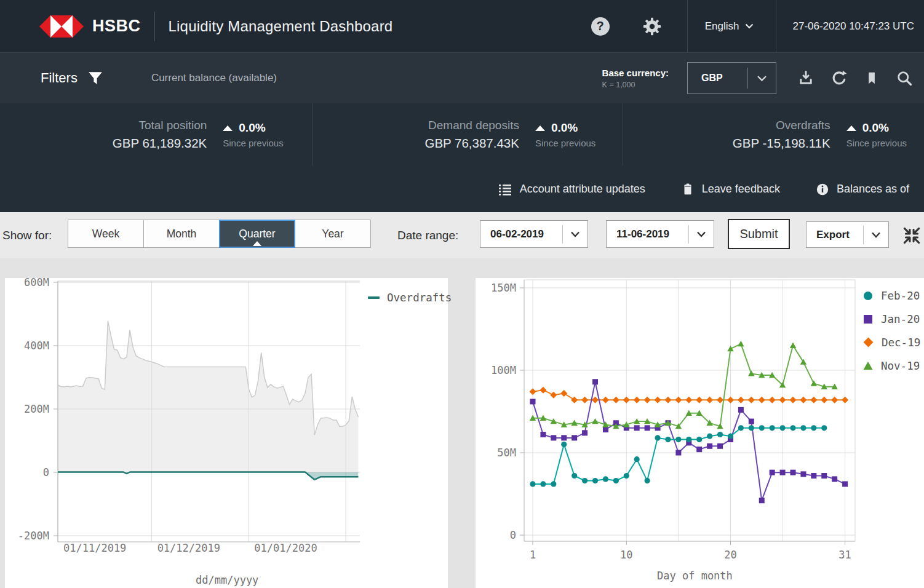  I want to click on page-title: Liquidity Management Dashboard, so click(281, 26).